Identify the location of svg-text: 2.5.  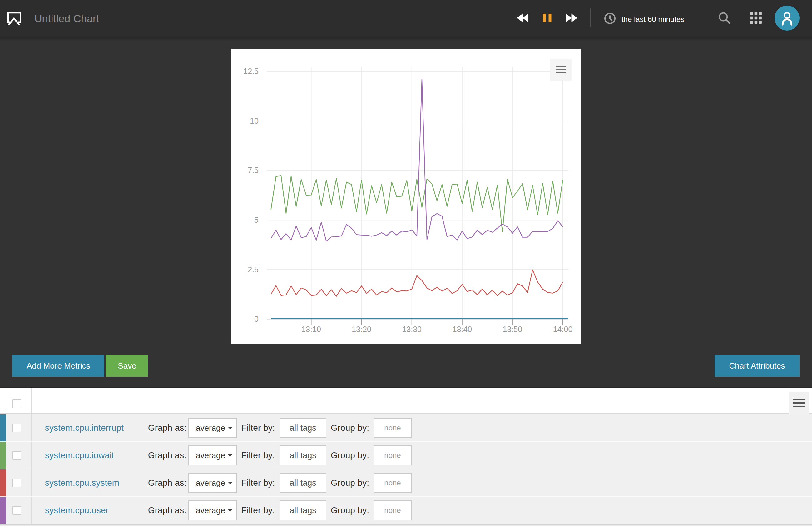
(253, 269).